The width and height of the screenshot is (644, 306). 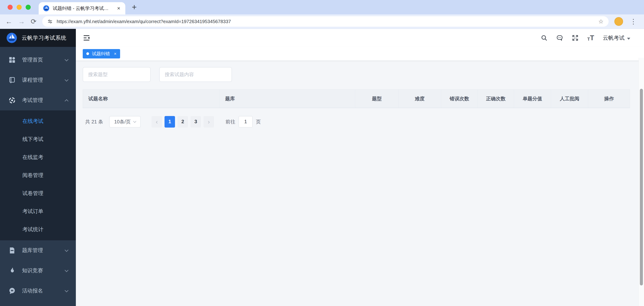 What do you see at coordinates (10, 7) in the screenshot?
I see `window-close-button` at bounding box center [10, 7].